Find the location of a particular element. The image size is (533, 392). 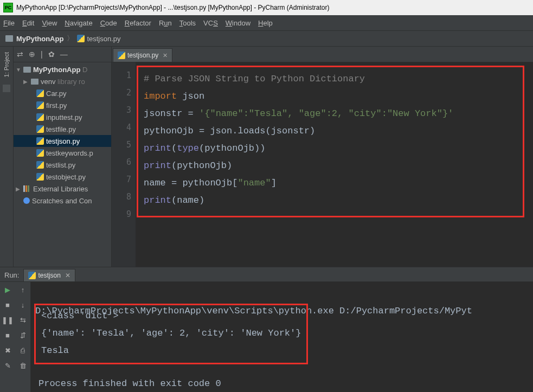

menu-vcs: VCS is located at coordinates (210, 23).